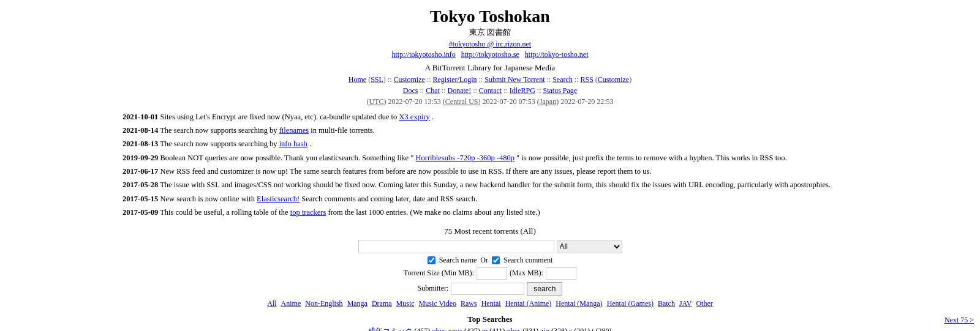 This screenshot has width=980, height=331. I want to click on elasticsearch-link: Elasticsearch!, so click(278, 199).